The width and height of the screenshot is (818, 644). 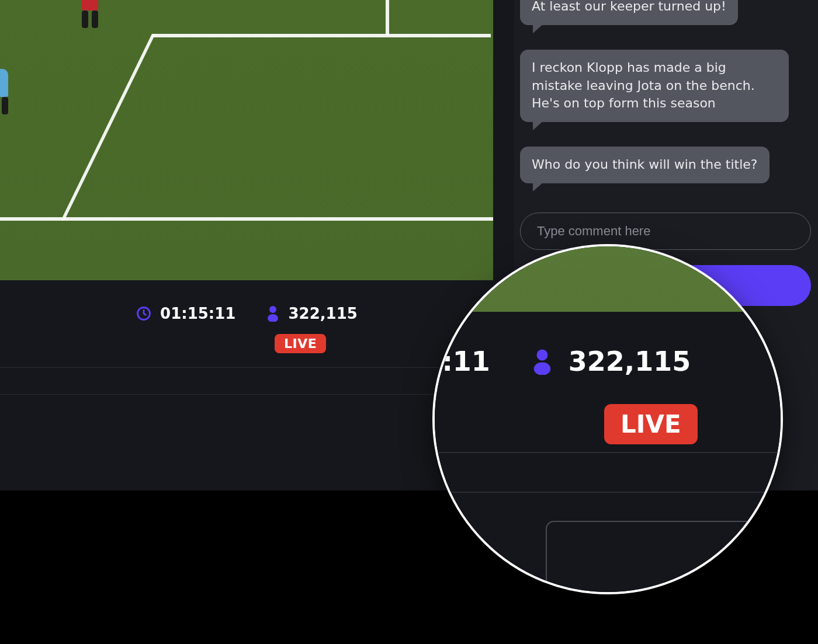 I want to click on chat-message: I reckon Klopp has made a big mistake le…, so click(x=654, y=86).